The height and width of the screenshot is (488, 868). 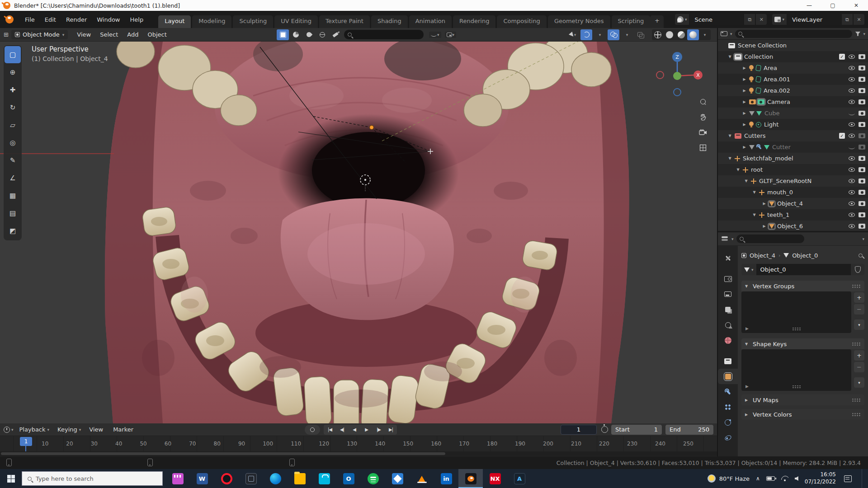 What do you see at coordinates (359, 444) in the screenshot?
I see `timeline-ruler: 1020304050607080901001101201301401501601…` at bounding box center [359, 444].